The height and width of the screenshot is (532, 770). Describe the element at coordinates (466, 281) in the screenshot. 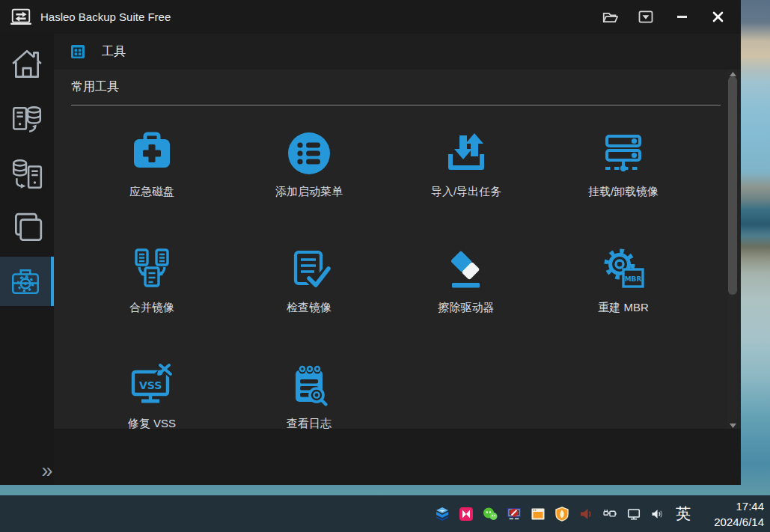

I see `tool-wipe-drive: 擦除驱动器` at that location.